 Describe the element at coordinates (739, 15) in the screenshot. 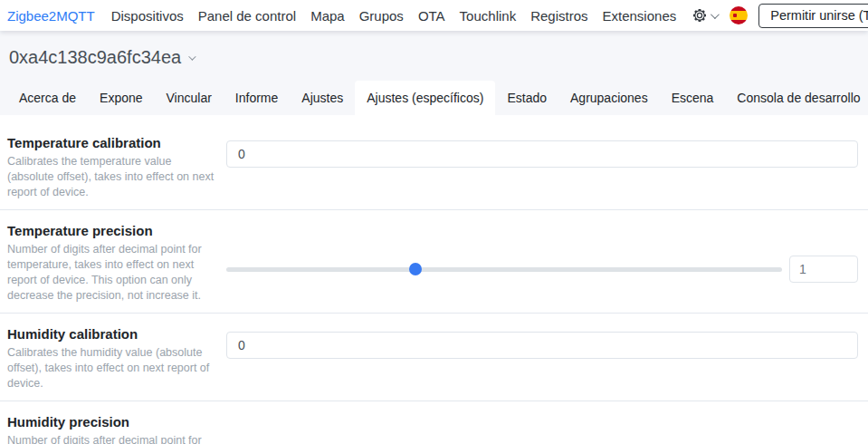

I see `spain-flag-icon` at that location.